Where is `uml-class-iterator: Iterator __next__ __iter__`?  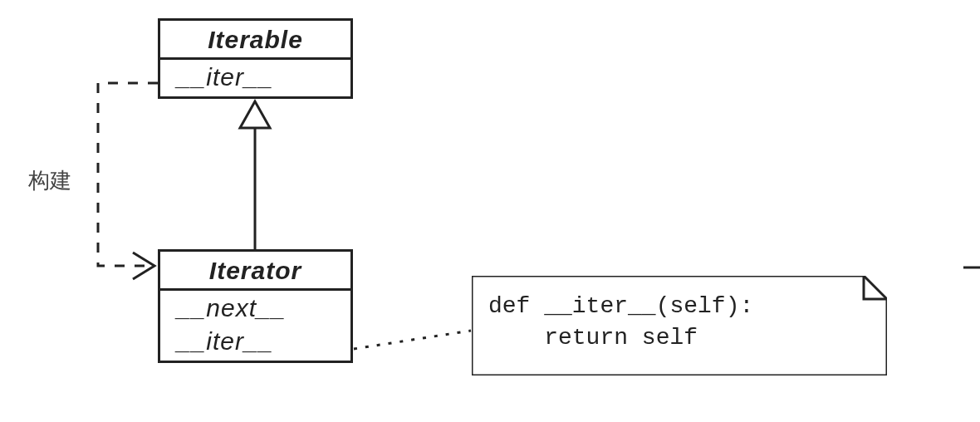 uml-class-iterator: Iterator __next__ __iter__ is located at coordinates (256, 306).